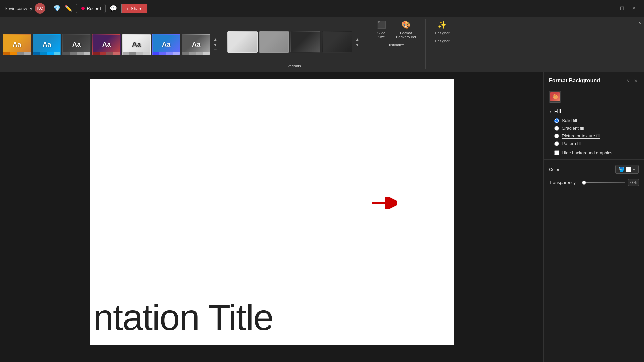 The width and height of the screenshot is (644, 362). What do you see at coordinates (555, 97) in the screenshot?
I see `fill-tab-icon: 🎨` at bounding box center [555, 97].